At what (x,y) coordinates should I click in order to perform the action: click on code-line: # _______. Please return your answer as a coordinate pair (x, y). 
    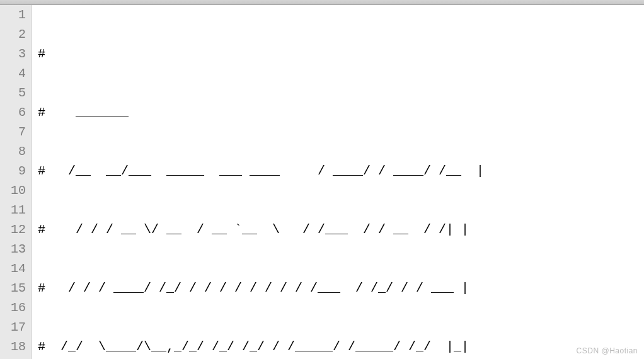
    Looking at the image, I should click on (341, 112).